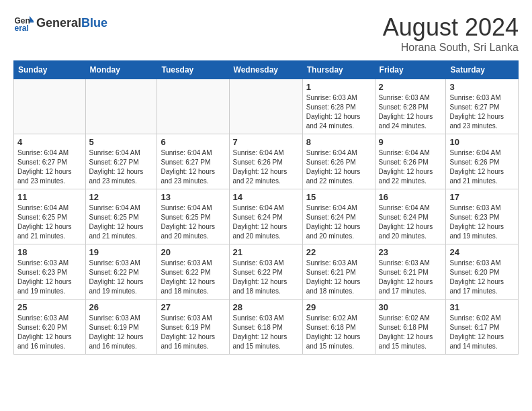 The image size is (532, 411). What do you see at coordinates (266, 197) in the screenshot?
I see `day-number: 14` at bounding box center [266, 197].